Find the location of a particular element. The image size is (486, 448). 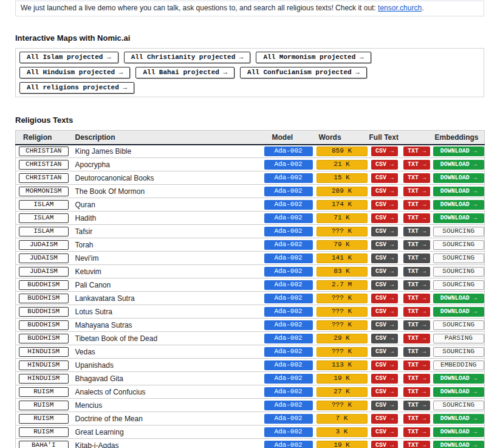

description-cell: Torah is located at coordinates (166, 245).